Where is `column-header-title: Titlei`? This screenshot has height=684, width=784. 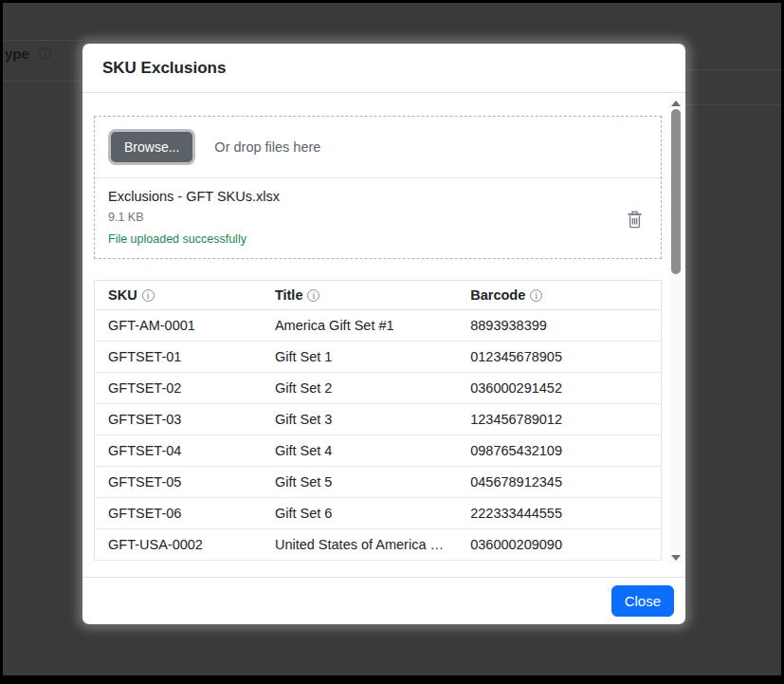 column-header-title: Titlei is located at coordinates (359, 296).